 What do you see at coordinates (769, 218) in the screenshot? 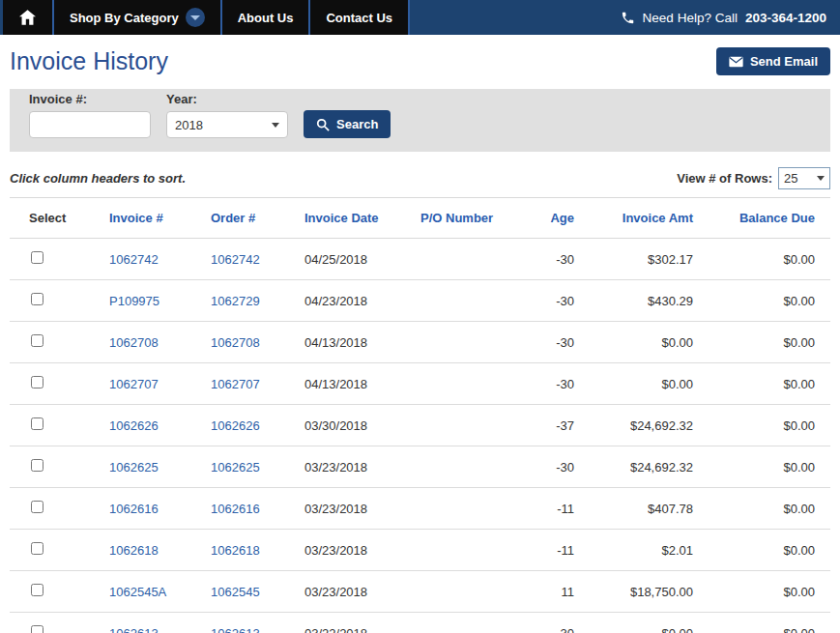
I see `column-header-balance-due: Balance Due` at bounding box center [769, 218].